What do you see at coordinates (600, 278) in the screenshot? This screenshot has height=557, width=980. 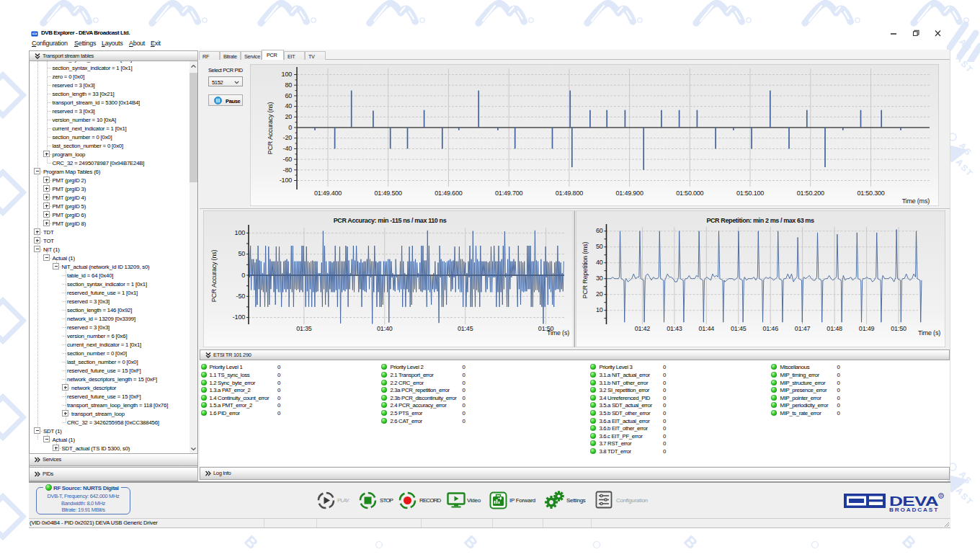 I see `svg-text: 30` at bounding box center [600, 278].